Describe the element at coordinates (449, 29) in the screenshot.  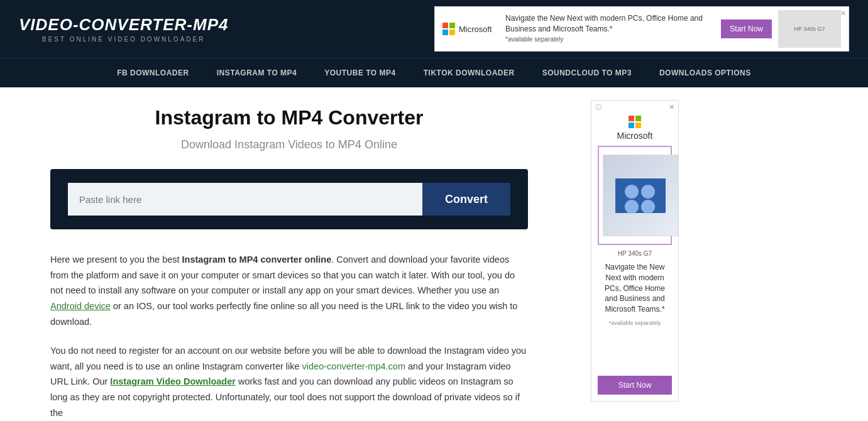
I see `microsoft-grid-icon` at that location.